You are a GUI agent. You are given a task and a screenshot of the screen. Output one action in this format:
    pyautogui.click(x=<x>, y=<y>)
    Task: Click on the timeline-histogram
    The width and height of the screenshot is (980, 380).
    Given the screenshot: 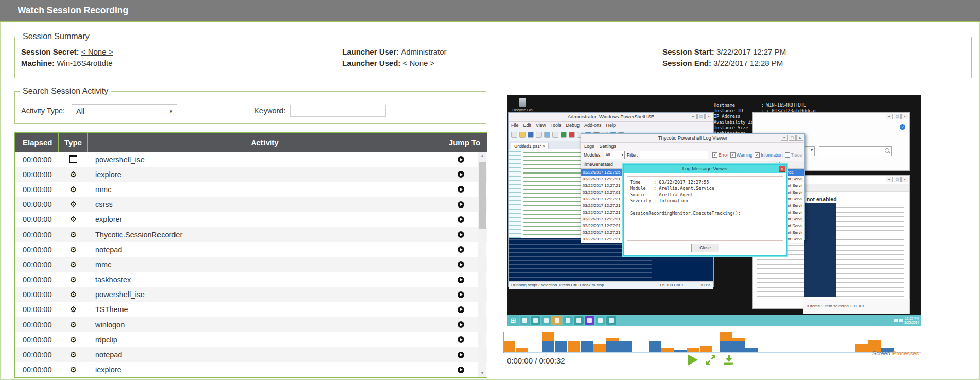 What is the action you would take?
    pyautogui.click(x=712, y=342)
    